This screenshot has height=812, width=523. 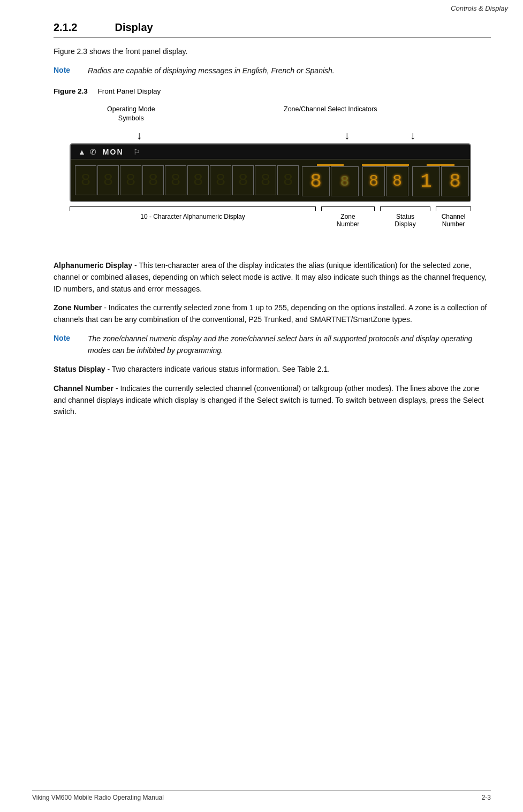 I want to click on section-title: Display, so click(x=134, y=28).